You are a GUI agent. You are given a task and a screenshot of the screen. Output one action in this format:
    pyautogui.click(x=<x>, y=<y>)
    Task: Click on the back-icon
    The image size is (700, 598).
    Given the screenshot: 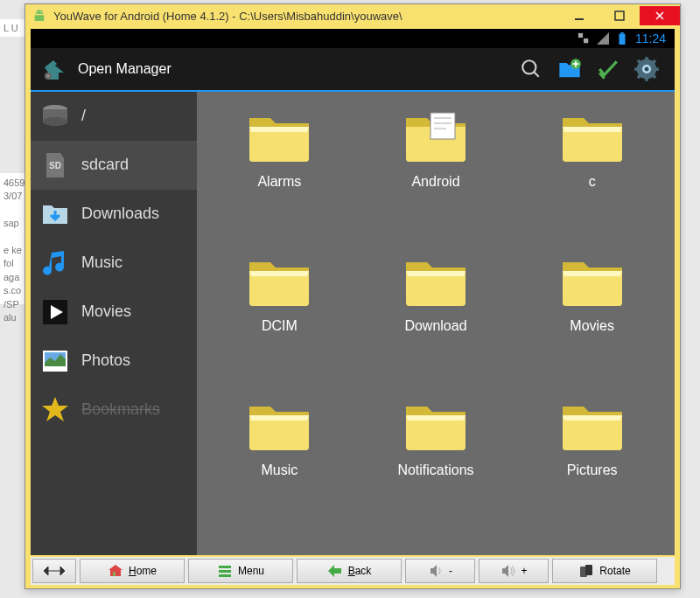 What is the action you would take?
    pyautogui.click(x=335, y=571)
    